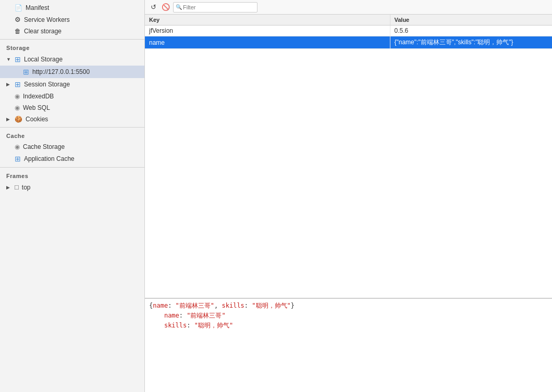 This screenshot has height=392, width=552. I want to click on cache-section-header: Cache, so click(72, 135).